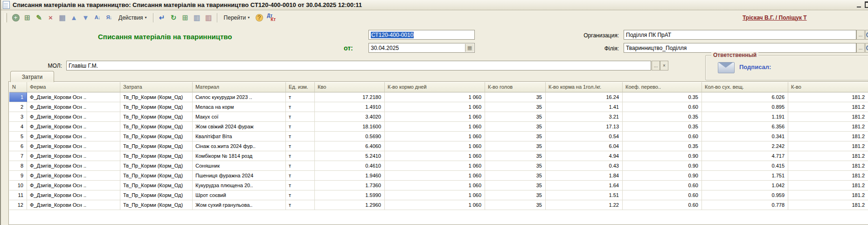  I want to click on tab-zatraty: Затрати, so click(32, 77).